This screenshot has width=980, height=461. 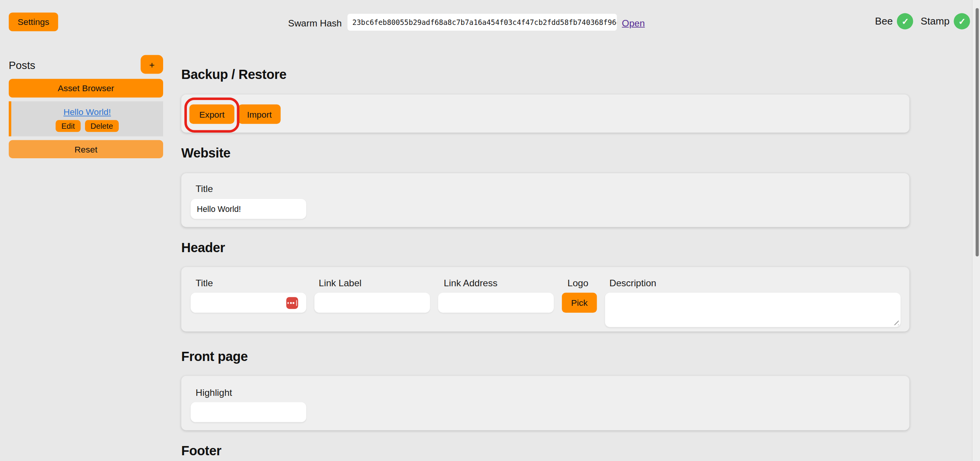 What do you see at coordinates (545, 403) in the screenshot?
I see `front-page-card: Highlight` at bounding box center [545, 403].